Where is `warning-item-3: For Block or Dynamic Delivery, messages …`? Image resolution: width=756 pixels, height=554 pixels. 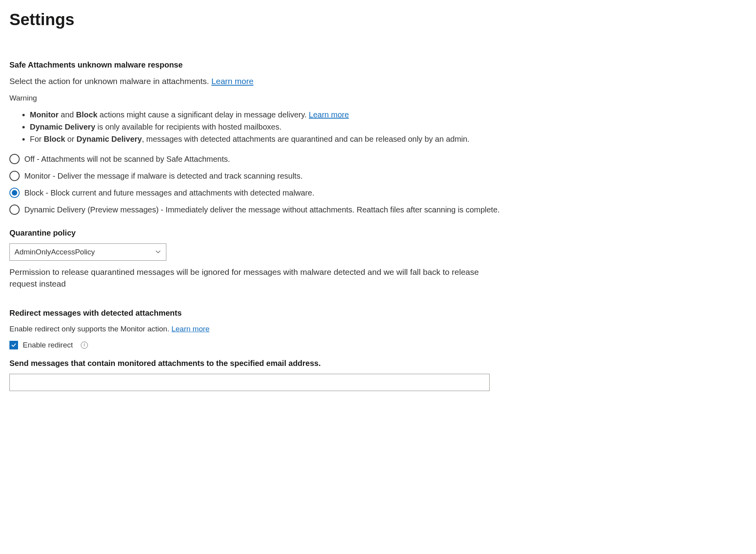
warning-item-3: For Block or Dynamic Delivery, messages … is located at coordinates (388, 139).